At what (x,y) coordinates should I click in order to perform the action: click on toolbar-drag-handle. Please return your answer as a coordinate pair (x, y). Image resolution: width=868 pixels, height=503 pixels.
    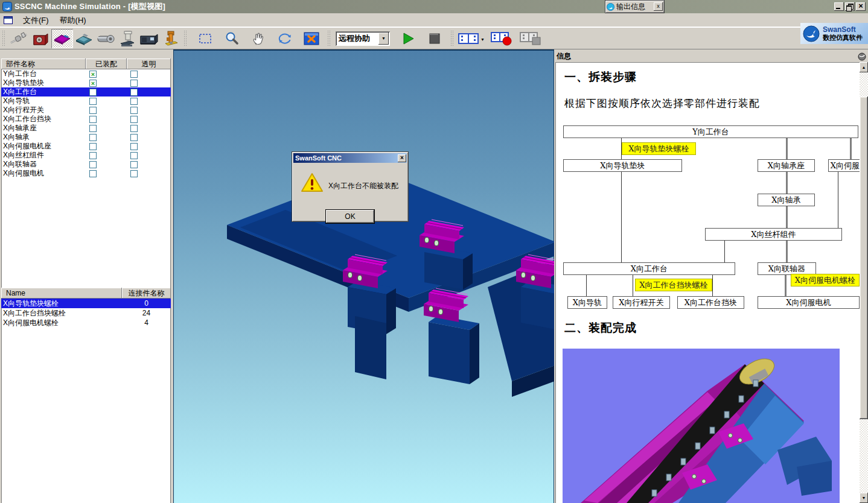
    Looking at the image, I should click on (4, 39).